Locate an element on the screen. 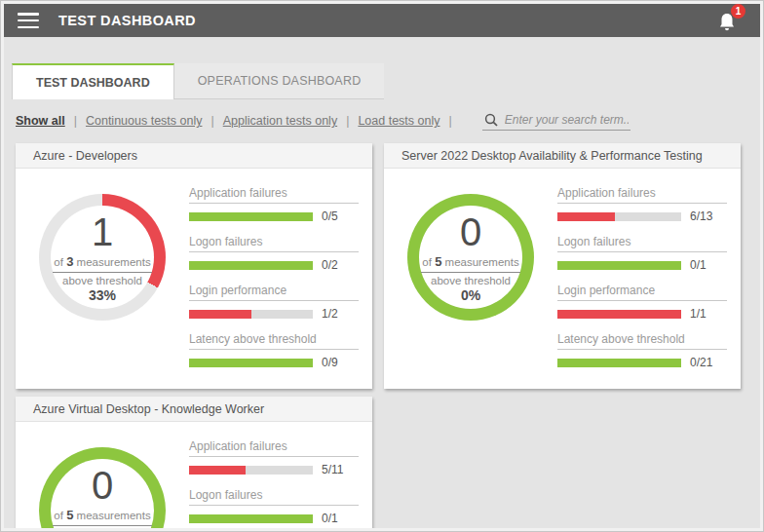 This screenshot has width=764, height=532. card-title: Server 2022 Desktop Availability & Perfo… is located at coordinates (562, 156).